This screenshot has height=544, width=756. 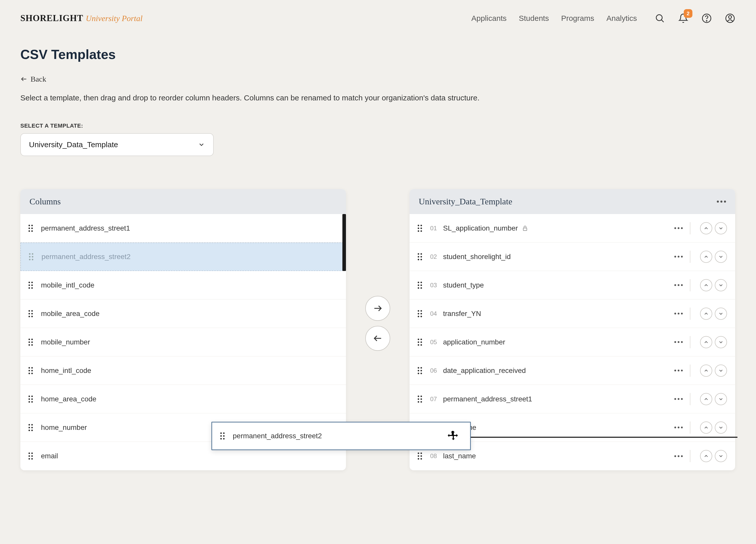 What do you see at coordinates (378, 126) in the screenshot?
I see `select-template-label: SELECT A TEMPLATE:` at bounding box center [378, 126].